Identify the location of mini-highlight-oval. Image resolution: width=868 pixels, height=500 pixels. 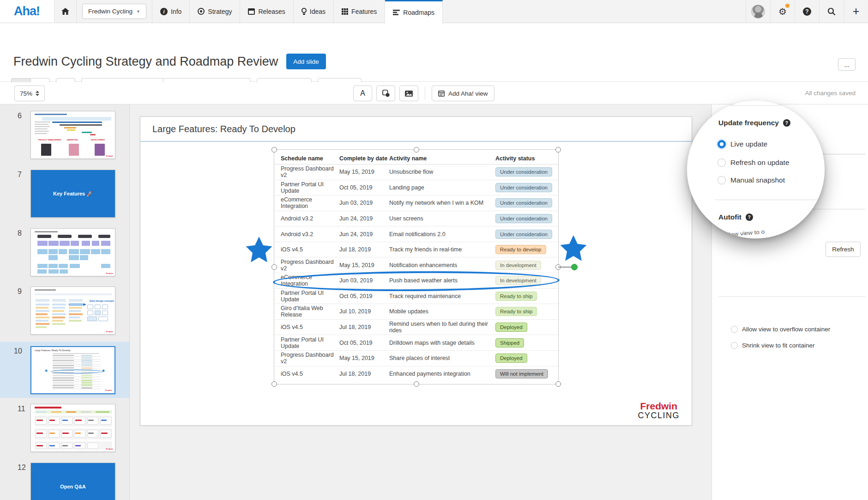
(77, 372).